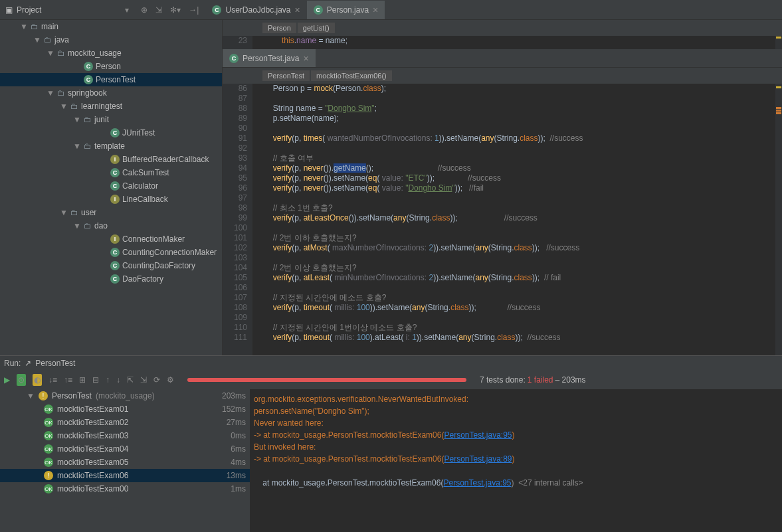  Describe the element at coordinates (111, 120) in the screenshot. I see `tree-item: ▼🗀junit` at that location.